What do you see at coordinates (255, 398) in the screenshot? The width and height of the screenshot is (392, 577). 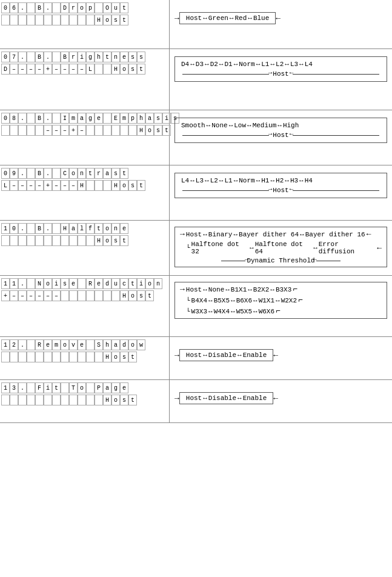 I see `opt-enable: Enable` at bounding box center [255, 398].